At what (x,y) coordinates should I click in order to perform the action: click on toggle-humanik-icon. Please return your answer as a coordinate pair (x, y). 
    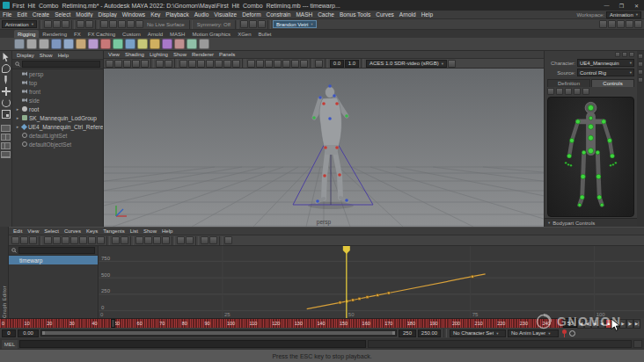
    Looking at the image, I should click on (612, 25).